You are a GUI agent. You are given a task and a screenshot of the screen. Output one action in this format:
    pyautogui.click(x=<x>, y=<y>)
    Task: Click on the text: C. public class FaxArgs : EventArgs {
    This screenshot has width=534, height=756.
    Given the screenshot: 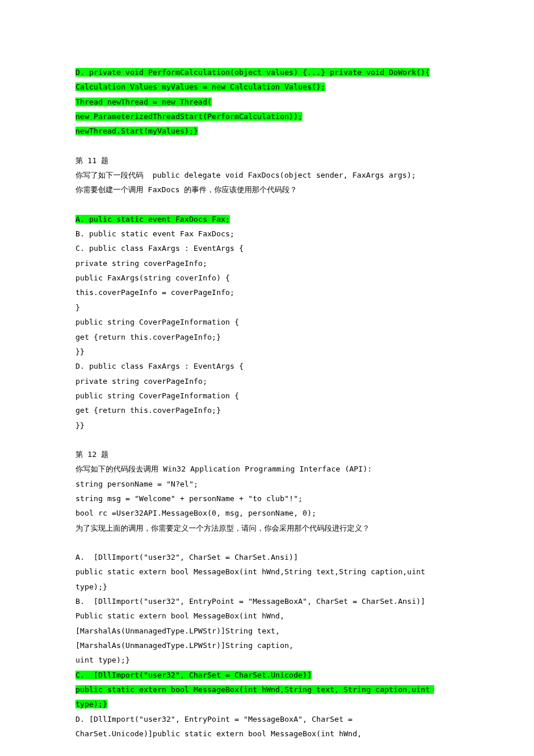 What is the action you would take?
    pyautogui.click(x=160, y=249)
    